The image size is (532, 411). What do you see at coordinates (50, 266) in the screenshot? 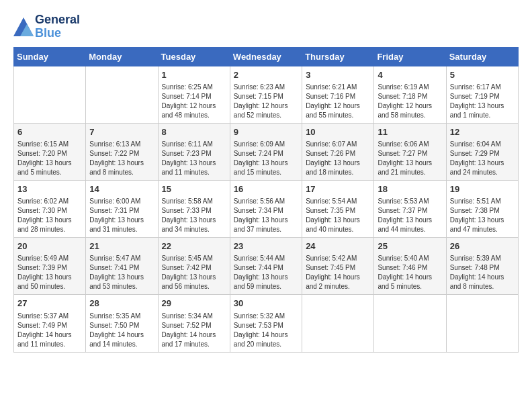
I see `calendar-cell: 20Sunrise: 5:49 AM Sunset: 7:39 PM Dayli…` at bounding box center [50, 266].